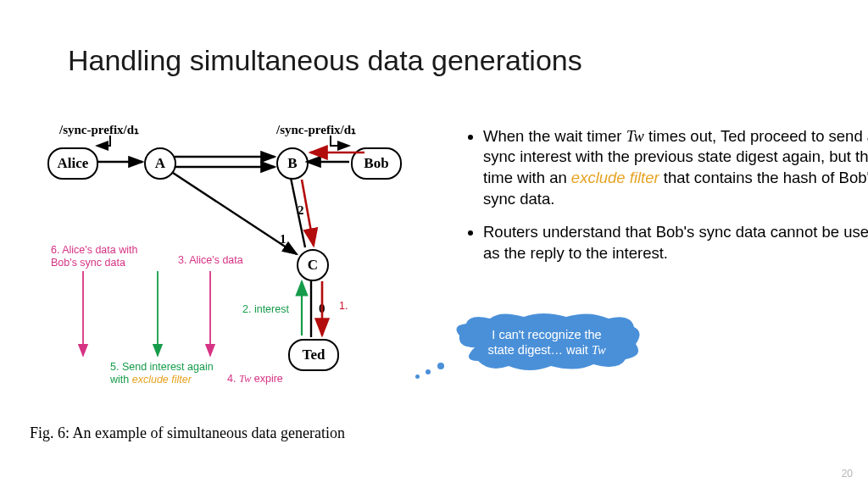  I want to click on page-number: 20, so click(848, 474).